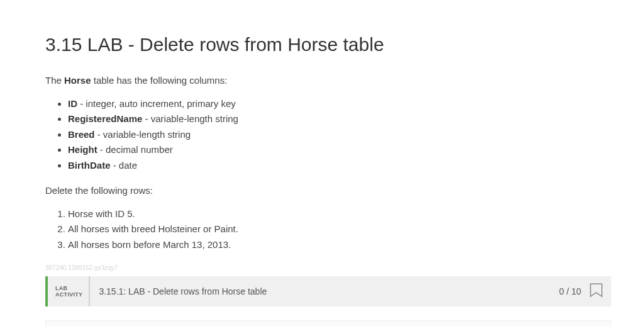 This screenshot has height=326, width=644. Describe the element at coordinates (340, 245) in the screenshot. I see `list-item: All horses born before March 13, 2013.` at that location.